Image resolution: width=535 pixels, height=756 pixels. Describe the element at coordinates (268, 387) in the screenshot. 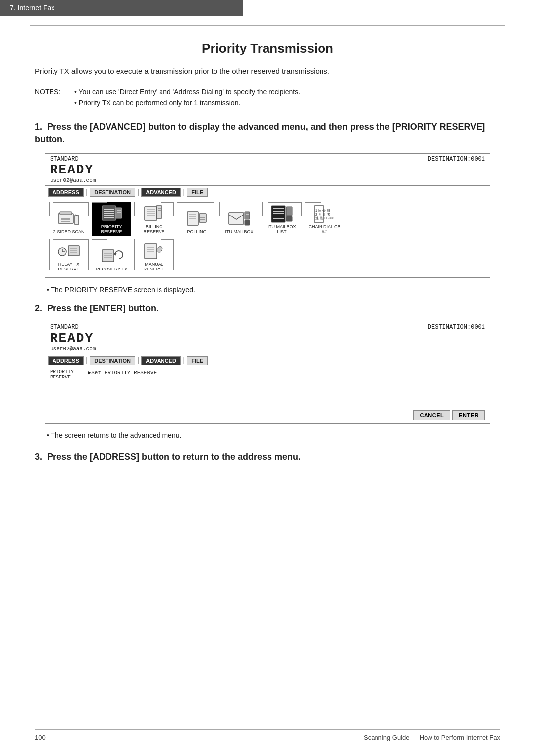

I see `priority-reserve-content: PRIORITYRESERVE ▶Set PRIORITY RESERVE` at that location.